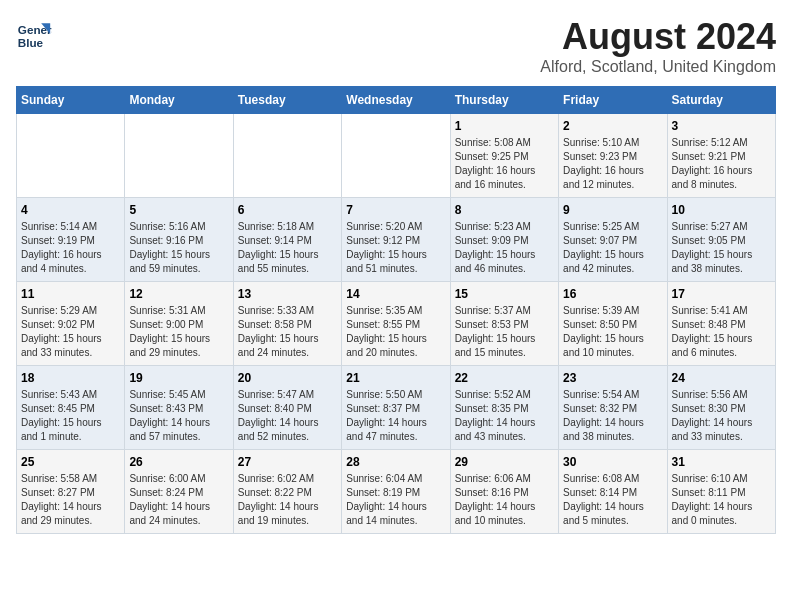  I want to click on day-number: 26, so click(178, 462).